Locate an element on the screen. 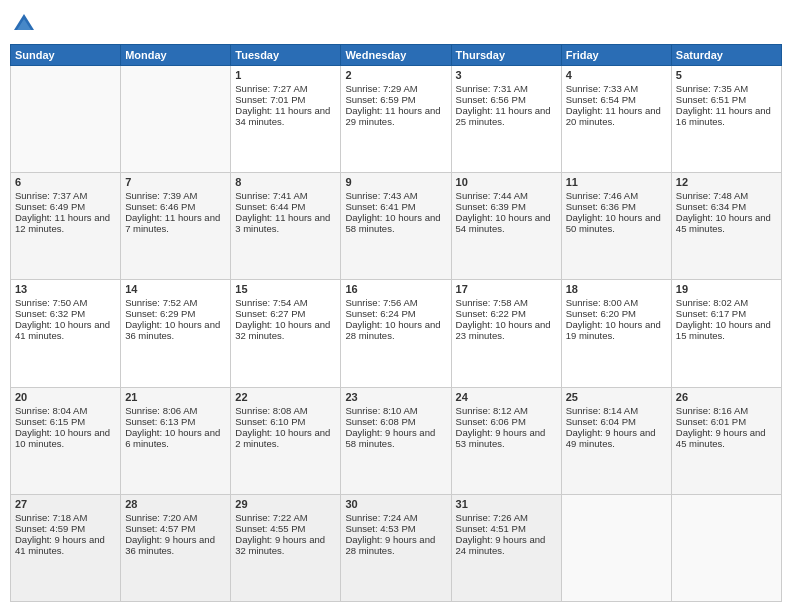 This screenshot has height=612, width=792. daylight: Daylight: 10 hours and 2 minutes. is located at coordinates (282, 438).